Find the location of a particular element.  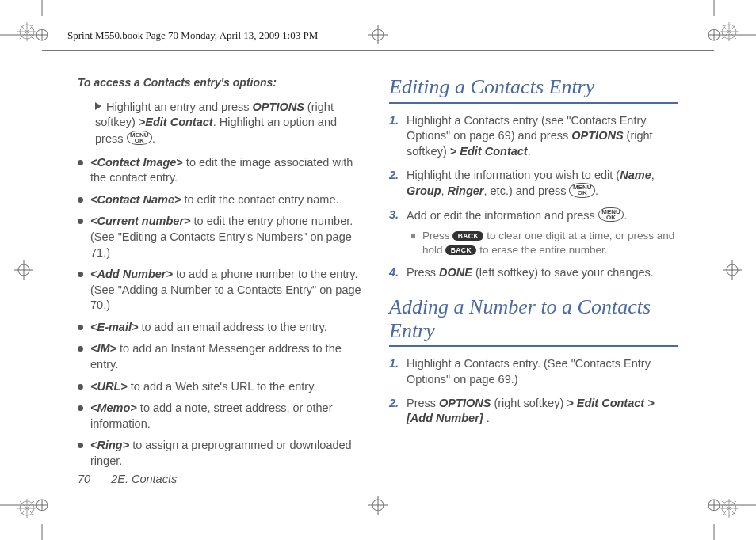

lead-text-end: . is located at coordinates (154, 139).